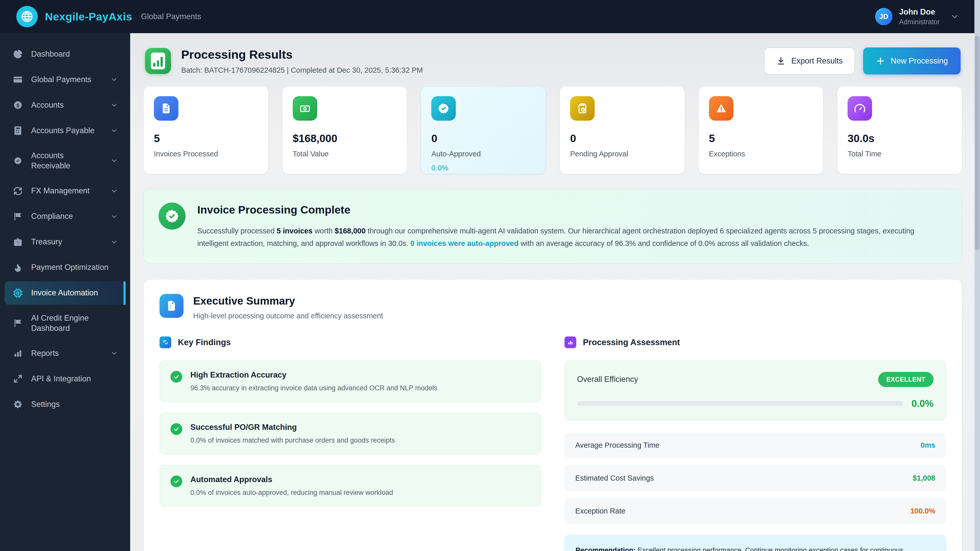  I want to click on flame-icon, so click(18, 268).